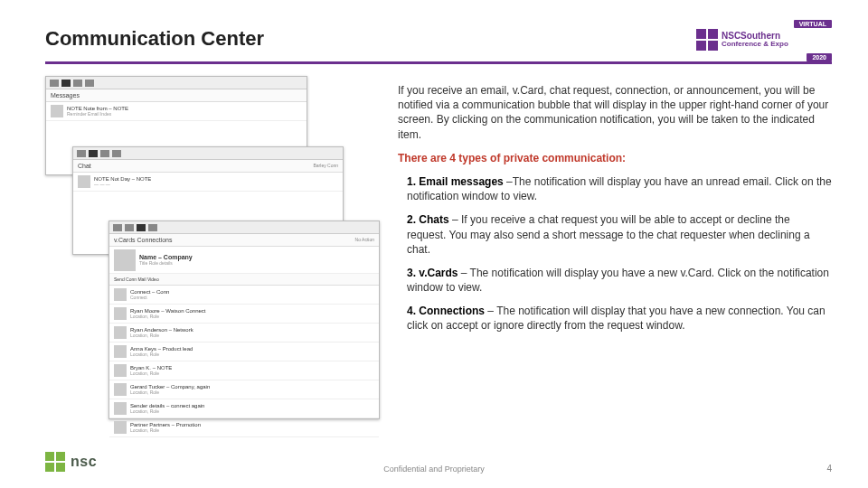 This screenshot has width=868, height=488. I want to click on panel-chat-row-sub: — — —, so click(216, 184).